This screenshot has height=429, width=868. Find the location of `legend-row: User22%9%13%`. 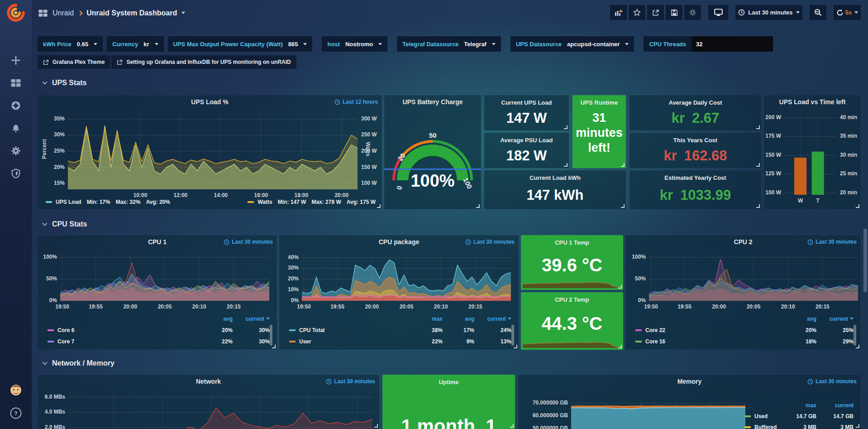

legend-row: User22%9%13% is located at coordinates (400, 342).